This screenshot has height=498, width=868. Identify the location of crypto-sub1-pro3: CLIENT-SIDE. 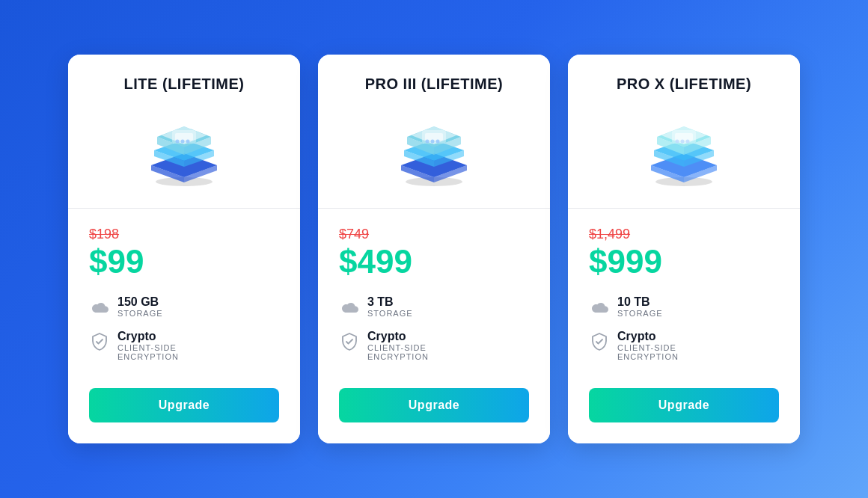
(398, 348).